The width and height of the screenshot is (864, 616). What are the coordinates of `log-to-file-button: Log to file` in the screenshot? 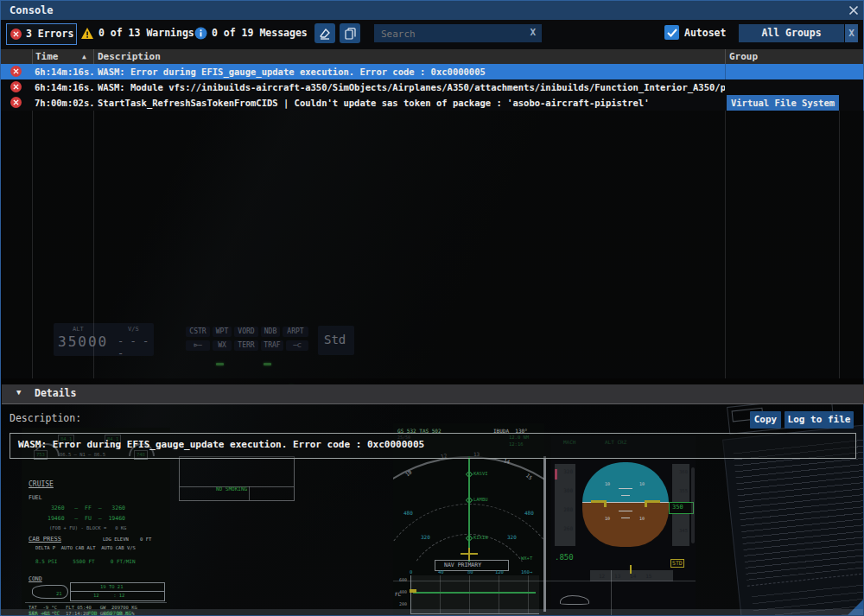 It's located at (819, 420).